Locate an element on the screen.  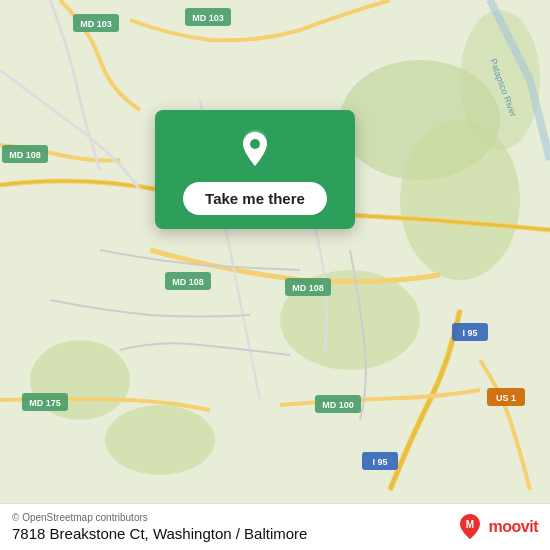
popup-card: Take me there is located at coordinates (255, 170).